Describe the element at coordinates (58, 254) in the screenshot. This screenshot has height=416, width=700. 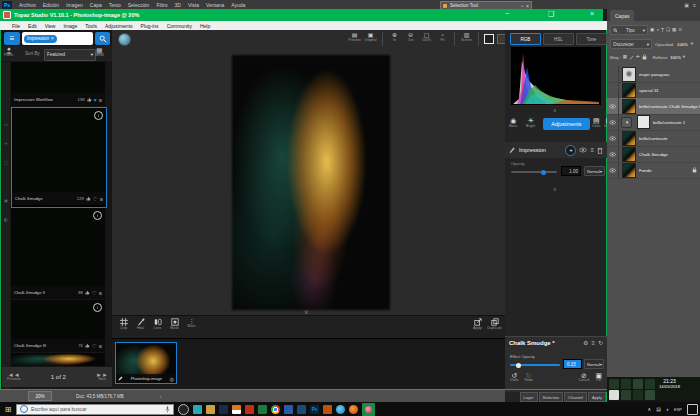
I see `preset-card: i Chalk Smudge II 88 ♡ ≡` at that location.